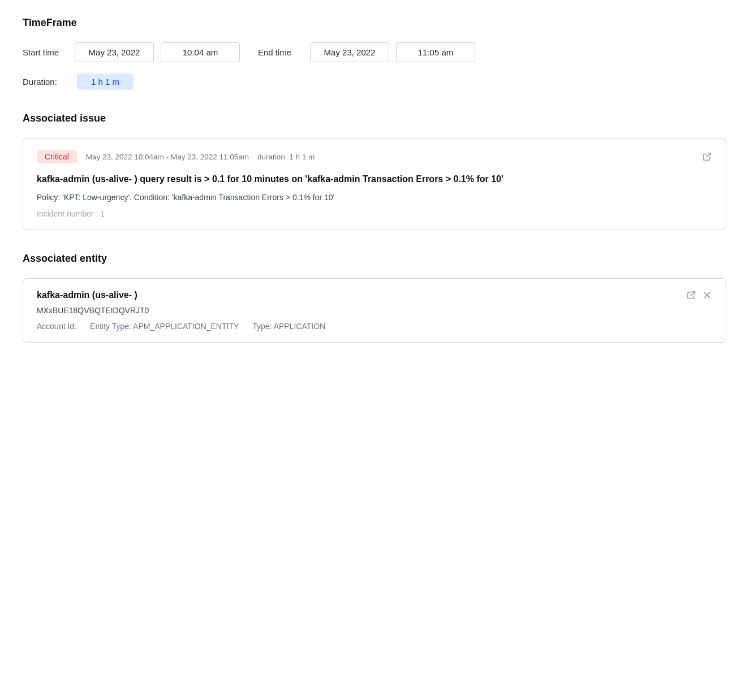  Describe the element at coordinates (374, 179) in the screenshot. I see `issue-card-title: kafka-admin (us-alive- ) query result is…` at that location.